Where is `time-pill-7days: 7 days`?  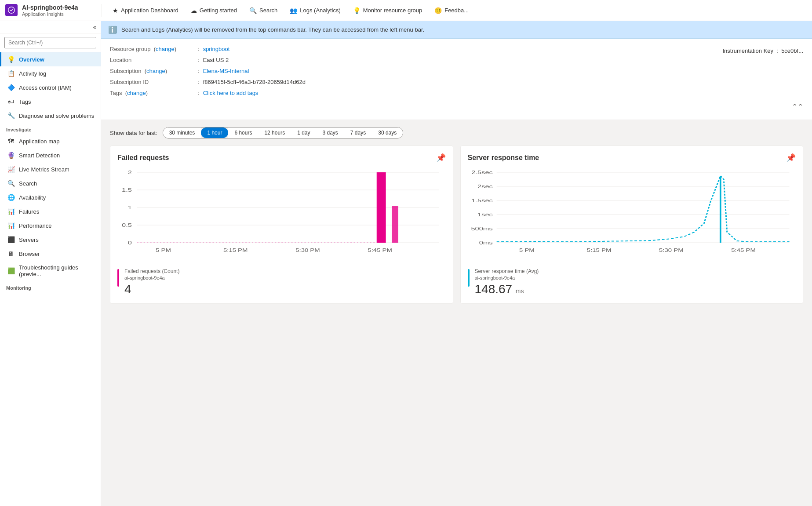
time-pill-7days: 7 days is located at coordinates (358, 133).